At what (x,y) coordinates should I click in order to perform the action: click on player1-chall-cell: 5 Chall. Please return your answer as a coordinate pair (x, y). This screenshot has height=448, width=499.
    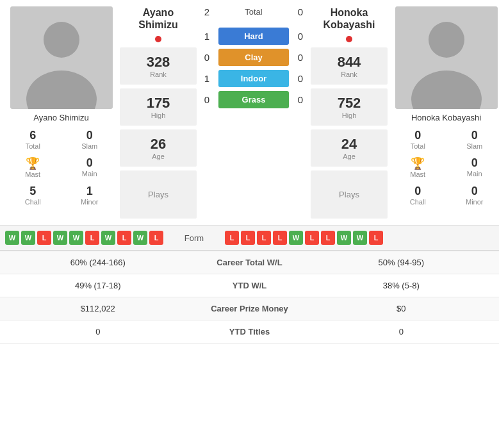
    Looking at the image, I should click on (33, 195).